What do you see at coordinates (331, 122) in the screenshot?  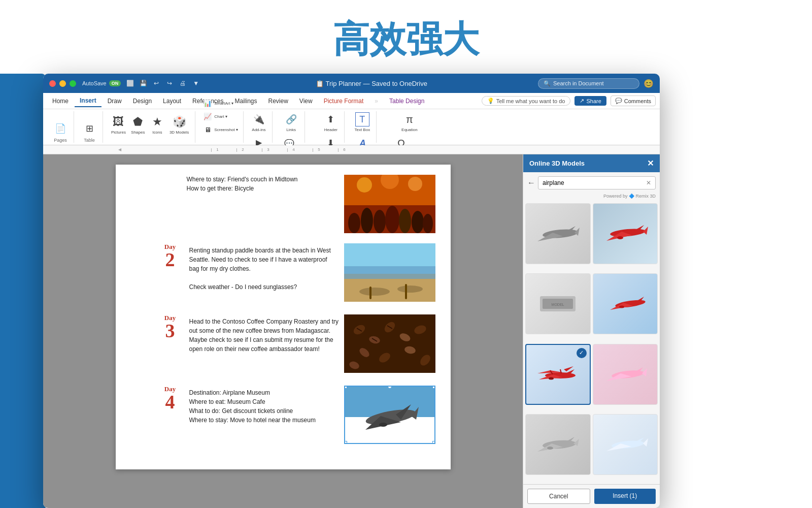 I see `header-button: ⬆ Header` at bounding box center [331, 122].